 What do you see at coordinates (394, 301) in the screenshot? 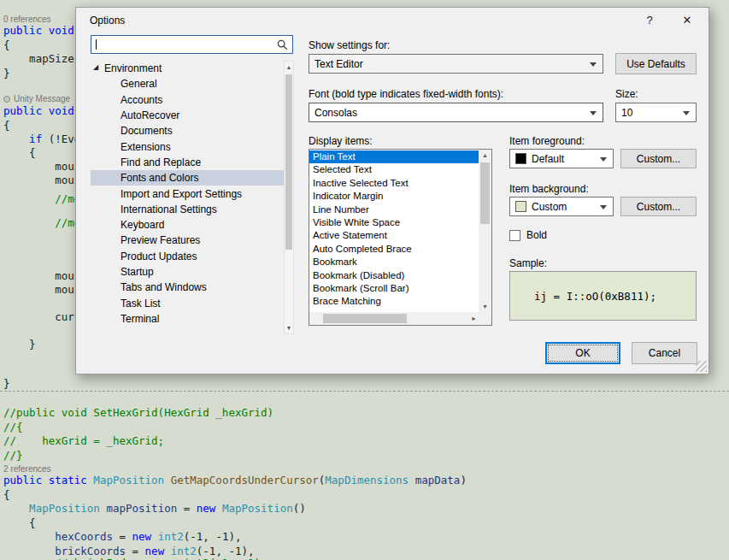
I see `display-item-brace-matching: Brace Matching` at bounding box center [394, 301].